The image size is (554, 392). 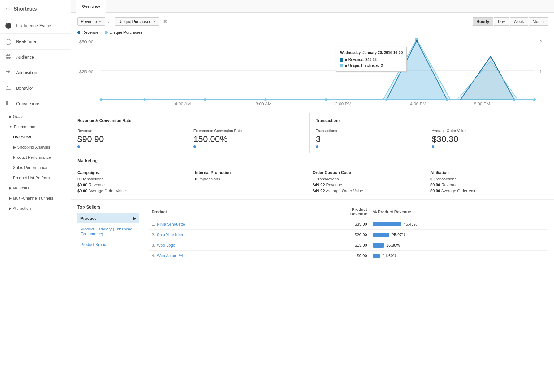 What do you see at coordinates (501, 22) in the screenshot?
I see `time-btn-day: Day` at bounding box center [501, 22].